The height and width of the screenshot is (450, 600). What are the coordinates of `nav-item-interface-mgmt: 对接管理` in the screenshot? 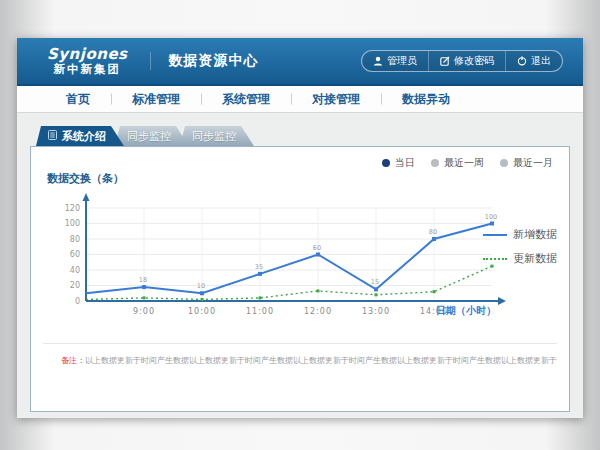 It's located at (336, 100).